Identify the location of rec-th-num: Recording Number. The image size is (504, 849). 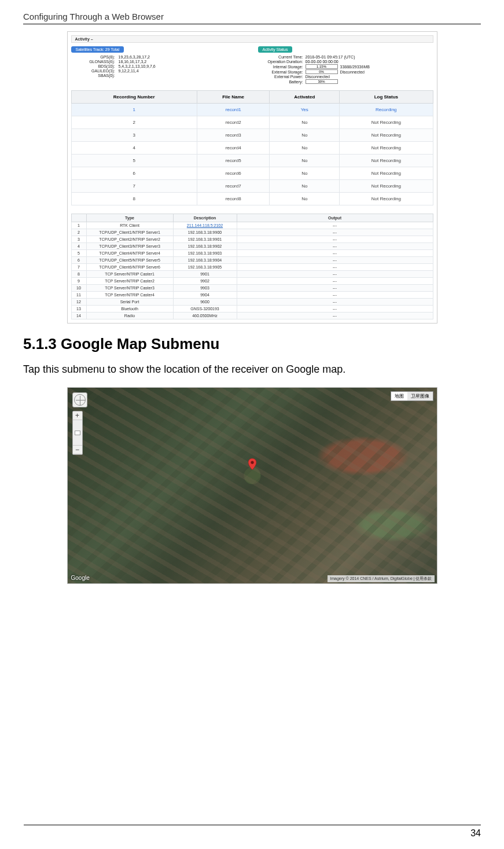
(134, 97).